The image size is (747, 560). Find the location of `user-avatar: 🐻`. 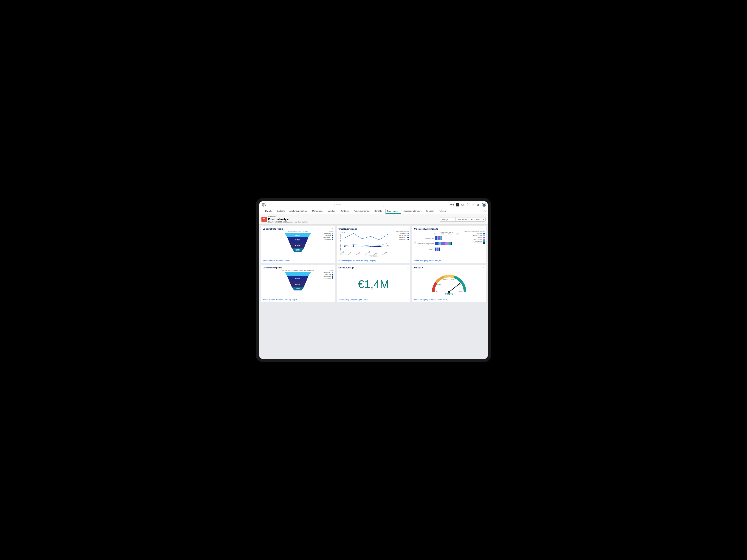

user-avatar: 🐻 is located at coordinates (484, 205).